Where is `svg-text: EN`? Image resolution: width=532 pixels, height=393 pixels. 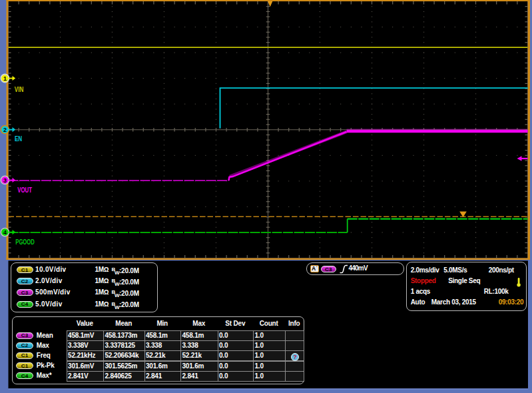
svg-text: EN is located at coordinates (19, 139).